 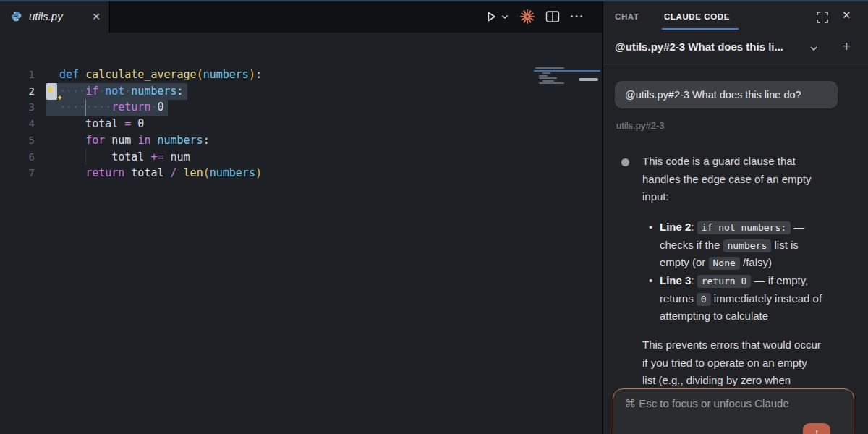 What do you see at coordinates (92, 91) in the screenshot?
I see `code-token: if` at bounding box center [92, 91].